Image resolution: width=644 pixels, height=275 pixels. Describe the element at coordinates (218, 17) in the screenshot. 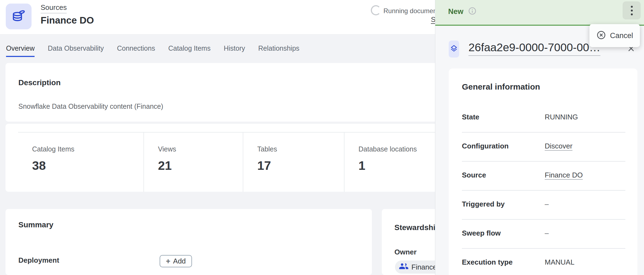

I see `page-header: Sources Finance DO Running documen S` at that location.